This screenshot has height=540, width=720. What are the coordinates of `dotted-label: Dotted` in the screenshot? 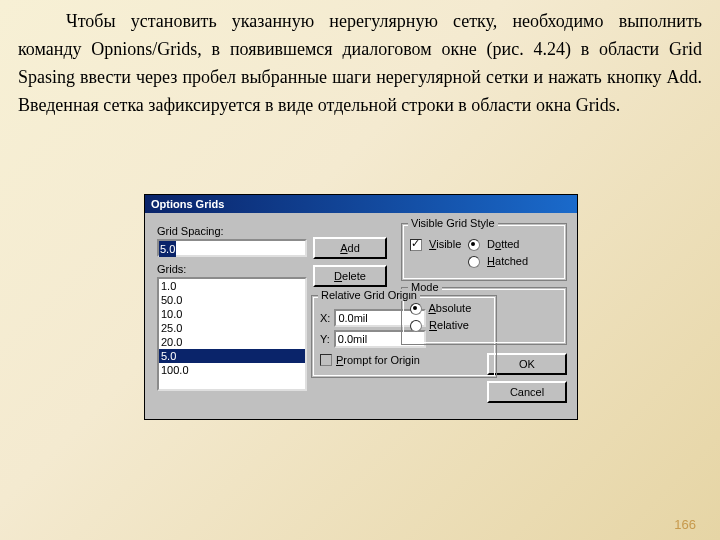 It's located at (503, 244).